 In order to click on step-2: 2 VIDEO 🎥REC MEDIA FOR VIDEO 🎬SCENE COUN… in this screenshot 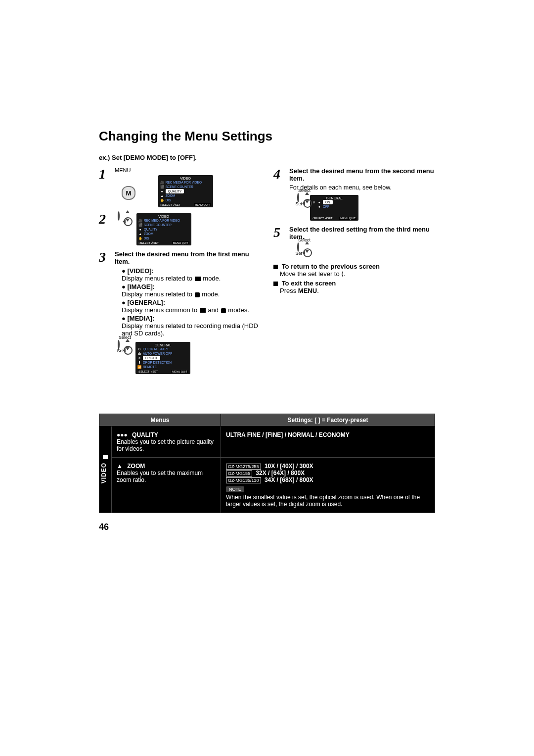, I will do `click(180, 229)`.